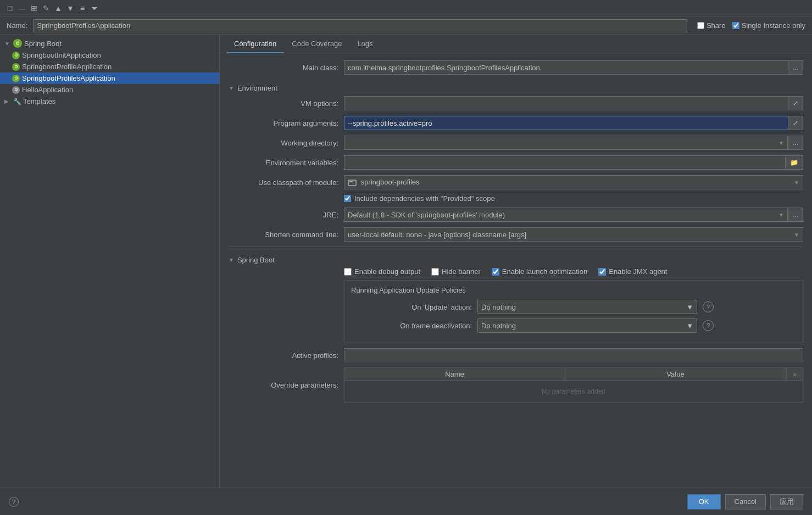  Describe the element at coordinates (704, 502) in the screenshot. I see `ok-button: OK` at that location.